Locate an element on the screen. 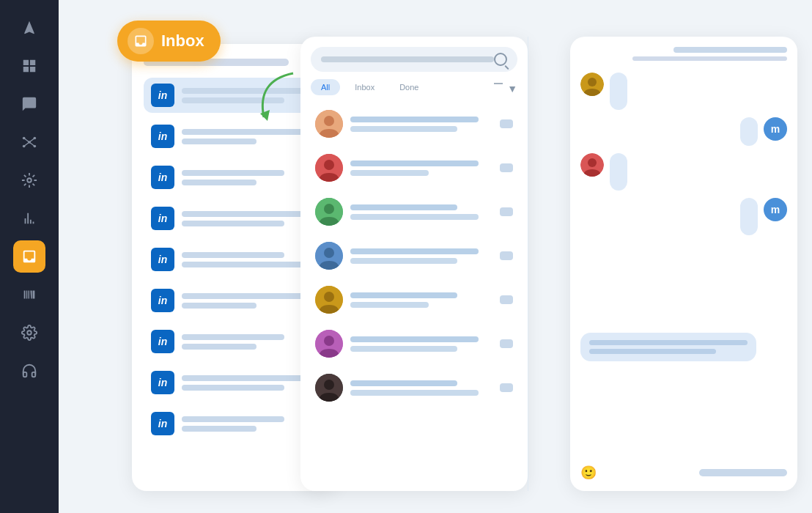  sidebar-item-inbox is located at coordinates (29, 256).